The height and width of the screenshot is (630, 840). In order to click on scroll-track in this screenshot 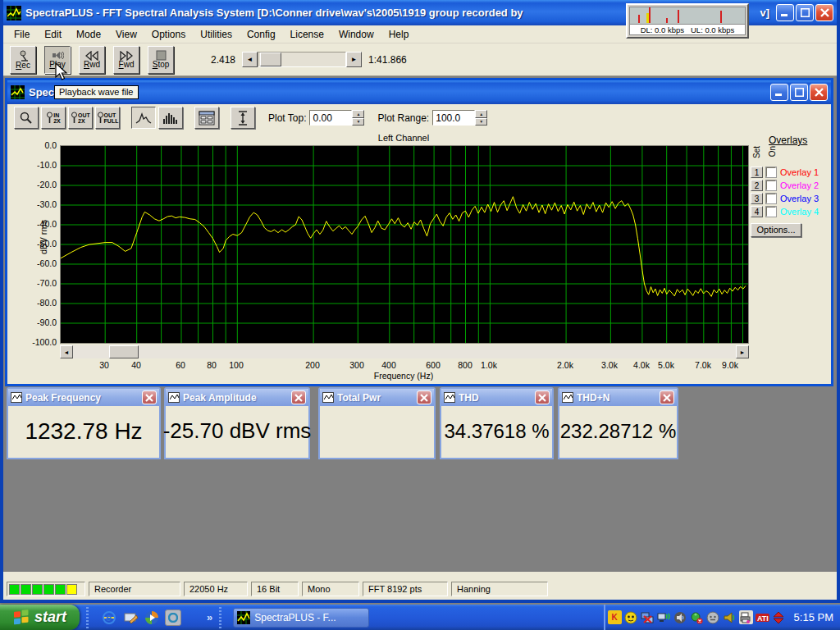, I will do `click(404, 352)`.